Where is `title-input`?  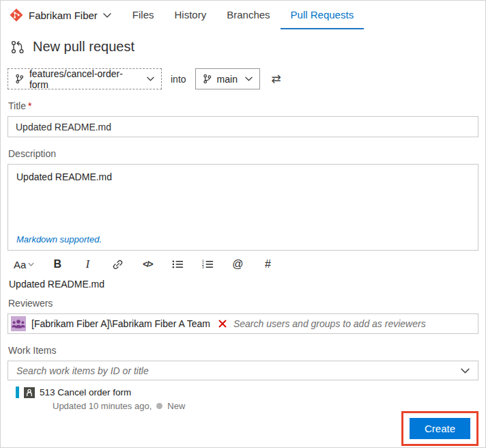
title-input is located at coordinates (243, 127).